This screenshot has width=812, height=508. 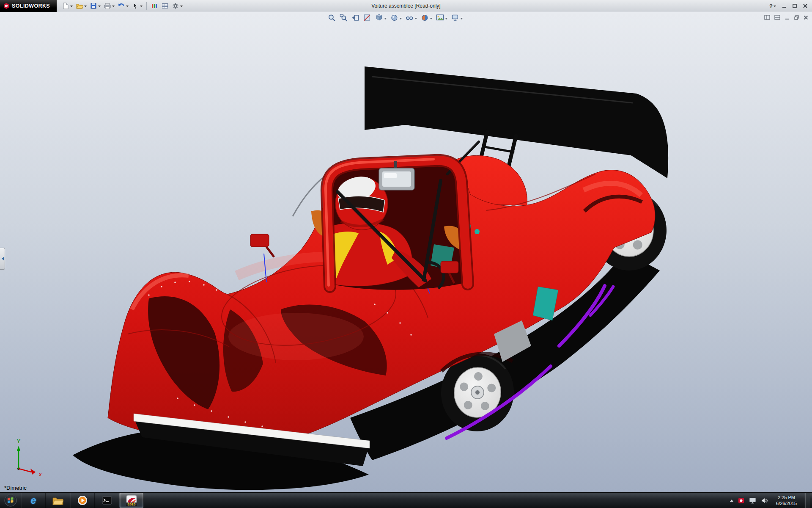 I want to click on edit-color-icon, so click(x=154, y=6).